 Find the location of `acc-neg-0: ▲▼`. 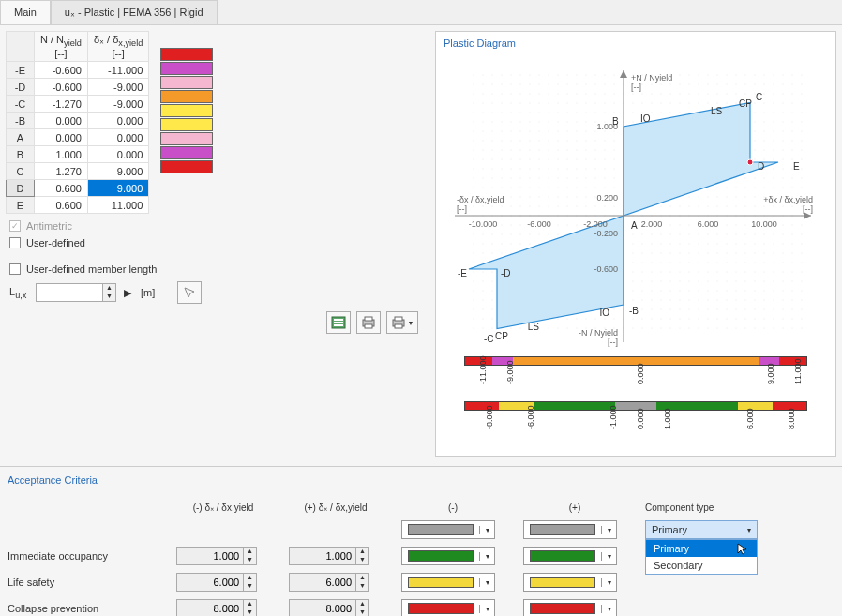

acc-neg-0: ▲▼ is located at coordinates (217, 556).